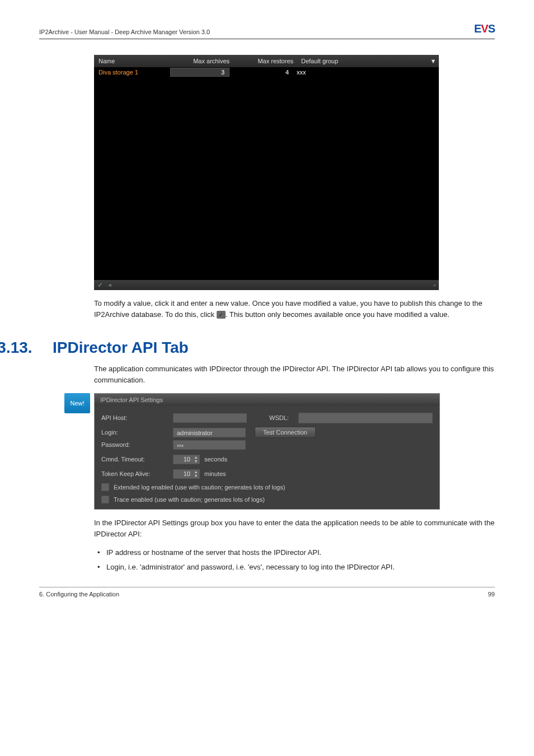 The height and width of the screenshot is (756, 534). Describe the element at coordinates (121, 348) in the screenshot. I see `section-title: IPDirector API Tab` at that location.